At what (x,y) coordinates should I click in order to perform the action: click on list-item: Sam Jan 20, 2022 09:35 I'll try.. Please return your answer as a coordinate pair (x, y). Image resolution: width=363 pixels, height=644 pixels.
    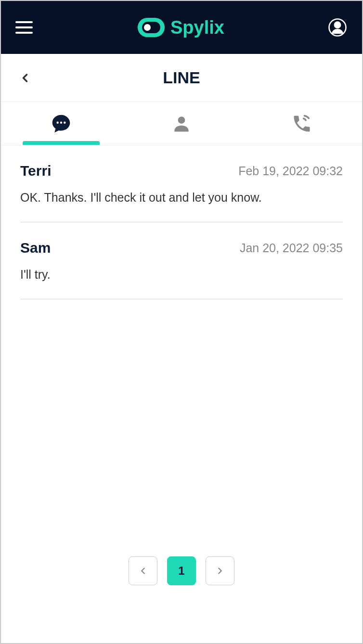
    Looking at the image, I should click on (182, 261).